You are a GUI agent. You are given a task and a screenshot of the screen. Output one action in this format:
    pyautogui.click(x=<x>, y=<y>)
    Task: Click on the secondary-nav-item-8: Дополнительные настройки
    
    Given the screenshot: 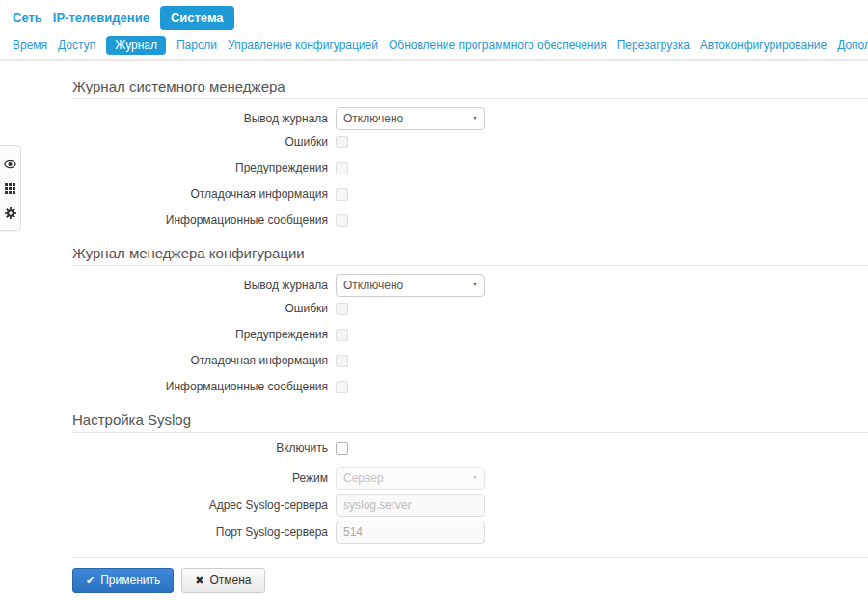 What is the action you would take?
    pyautogui.click(x=853, y=45)
    